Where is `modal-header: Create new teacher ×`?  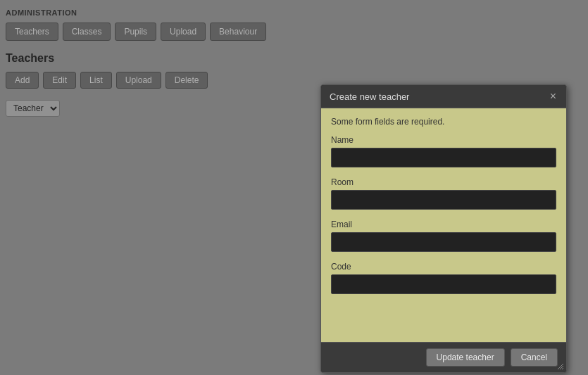
modal-header: Create new teacher × is located at coordinates (444, 97).